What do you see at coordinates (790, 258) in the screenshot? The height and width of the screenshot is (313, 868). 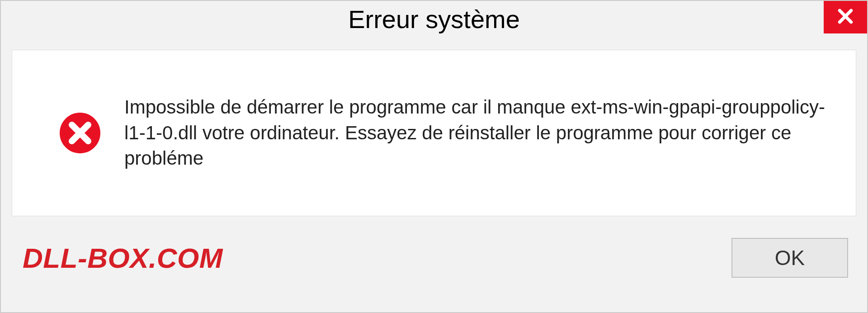 I see `ok-button-label: OK` at bounding box center [790, 258].